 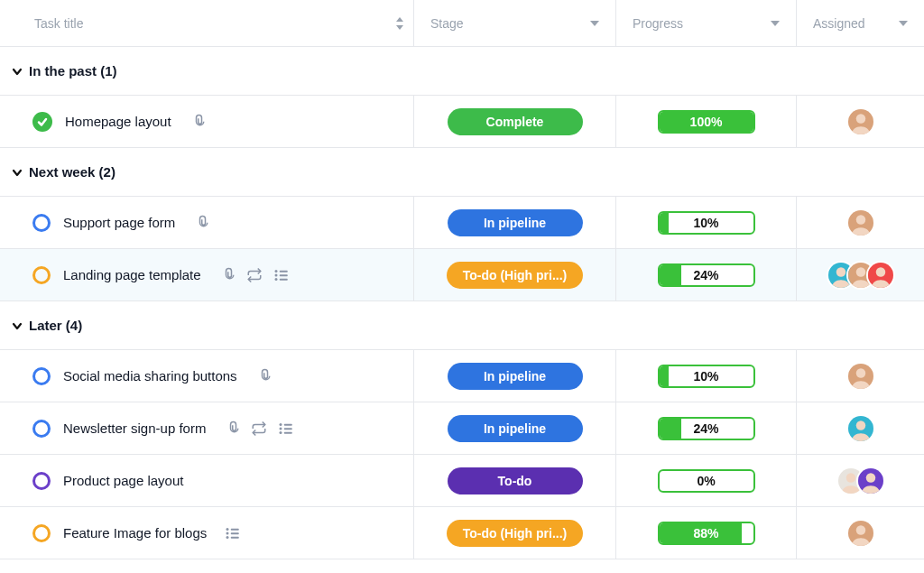 I want to click on group-label: Next week (2), so click(x=72, y=171).